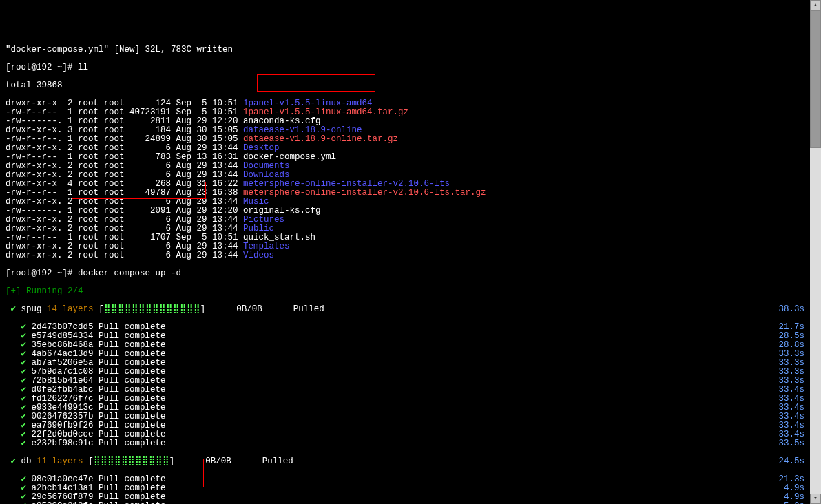  Describe the element at coordinates (410, 443) in the screenshot. I see `layer-row: ✔ e232bf98c91c Pull complete33.5s` at that location.